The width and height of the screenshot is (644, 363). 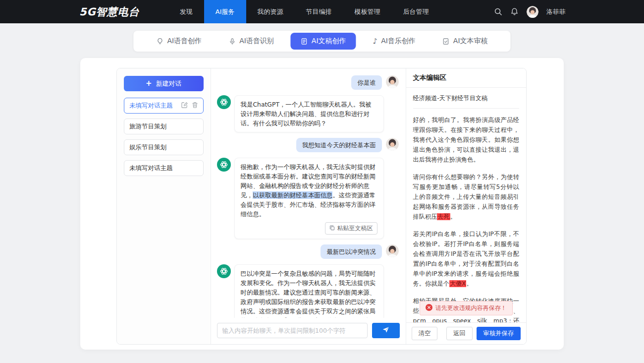 I want to click on selected-text: 以获取最新的财经基本面信息, so click(x=292, y=195).